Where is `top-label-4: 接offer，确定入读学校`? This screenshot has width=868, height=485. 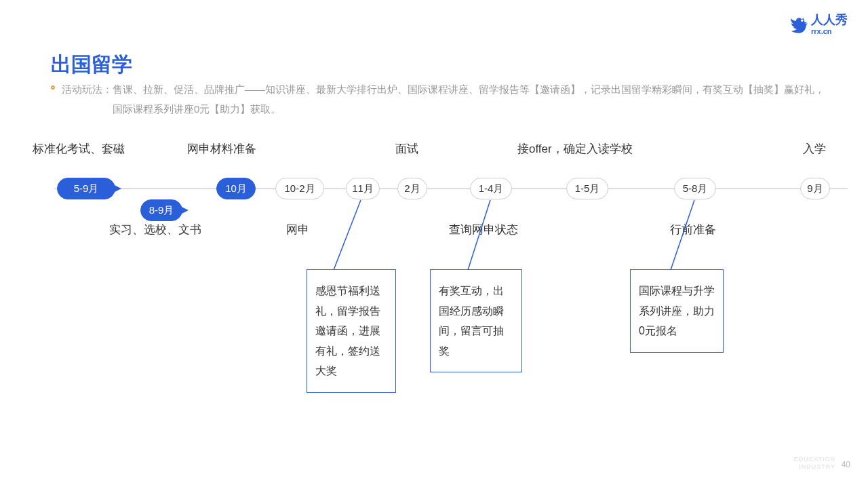
top-label-4: 接offer，确定入读学校 is located at coordinates (575, 149).